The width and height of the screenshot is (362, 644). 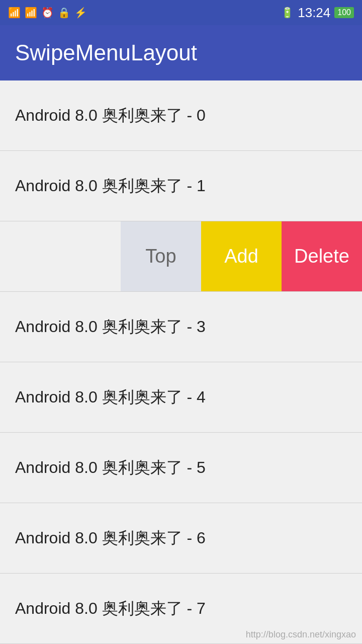 I want to click on usb-icon: ⚡, so click(x=80, y=13).